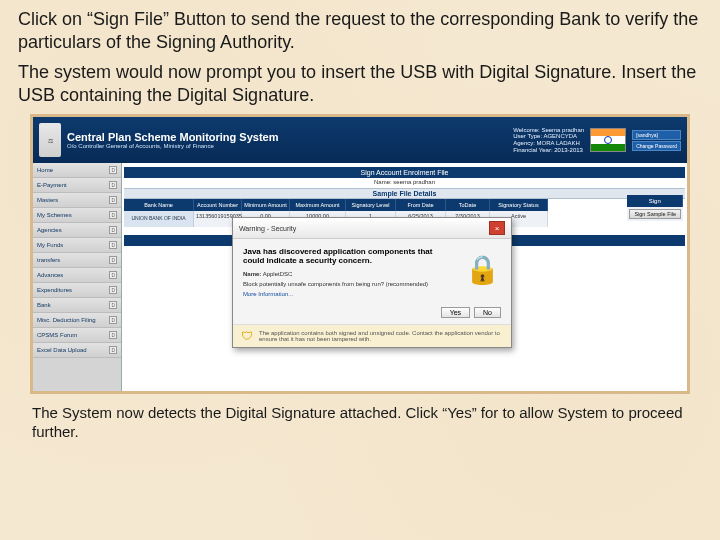 Image resolution: width=720 pixels, height=540 pixels. I want to click on nav-advances: AdvancesD, so click(77, 276).